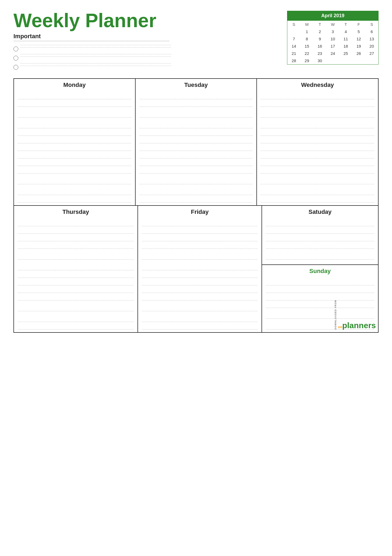 This screenshot has width=392, height=556. I want to click on cal-row-5: 28 29 30, so click(333, 61).